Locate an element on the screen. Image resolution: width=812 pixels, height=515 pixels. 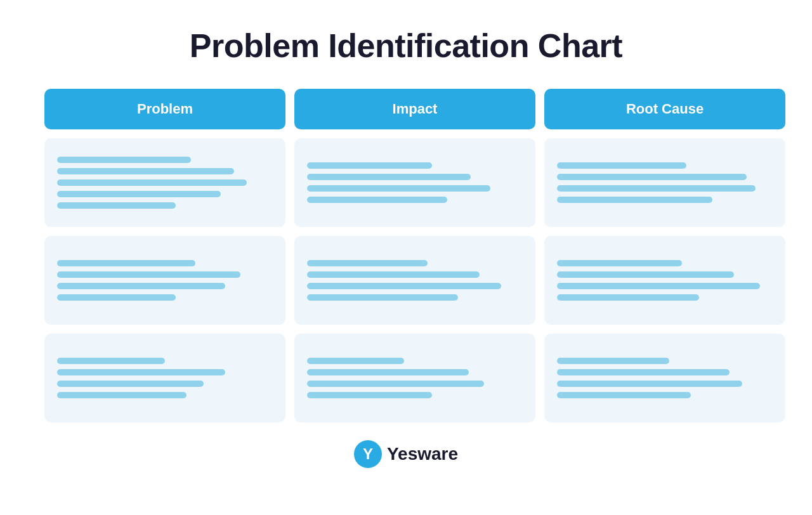
yesware-icon: Y is located at coordinates (368, 454).